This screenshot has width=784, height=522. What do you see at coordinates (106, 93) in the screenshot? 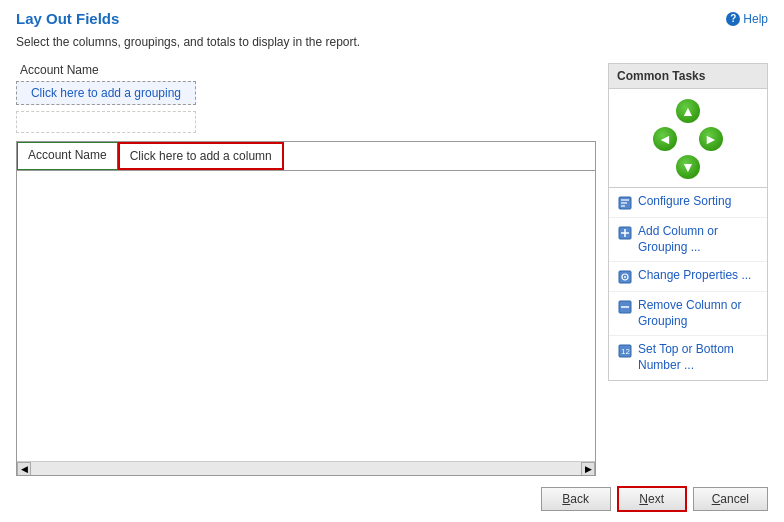
I see `add-grouping-button: Click here to add a grouping` at bounding box center [106, 93].